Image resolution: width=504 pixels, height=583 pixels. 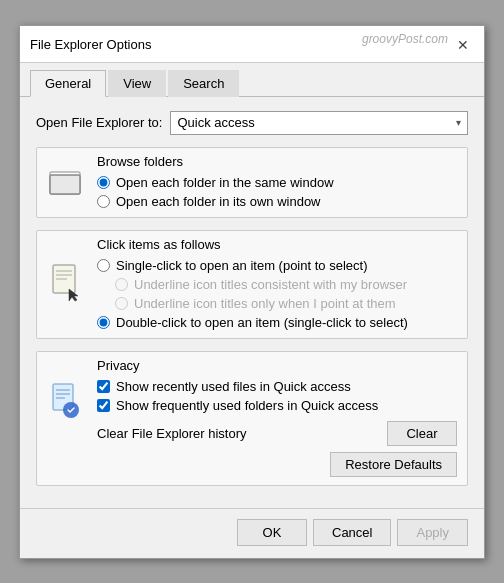 What do you see at coordinates (277, 304) in the screenshot?
I see `underline-point-option: Underline icon titles only when I point …` at bounding box center [277, 304].